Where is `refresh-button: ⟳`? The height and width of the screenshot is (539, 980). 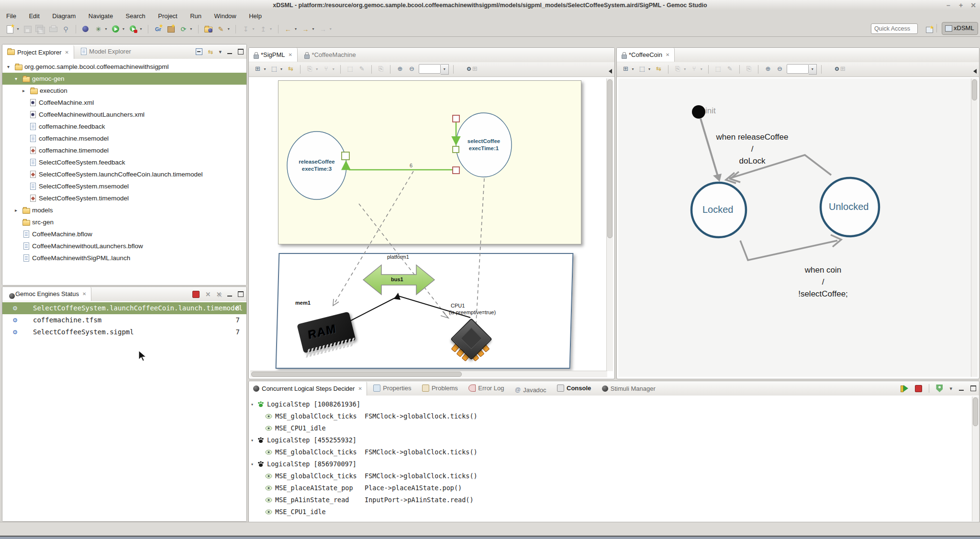 refresh-button: ⟳ is located at coordinates (183, 29).